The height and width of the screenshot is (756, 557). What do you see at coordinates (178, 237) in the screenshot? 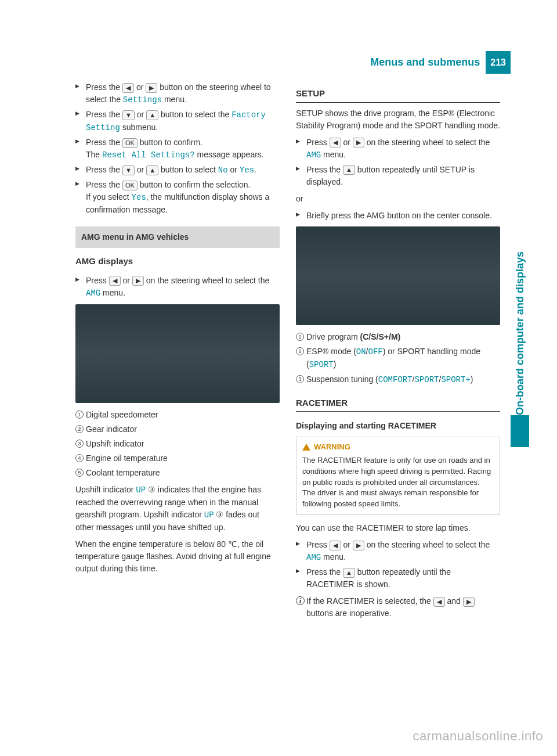
I see `section-heading-amg: AMG menu in AMG vehicles` at bounding box center [178, 237].